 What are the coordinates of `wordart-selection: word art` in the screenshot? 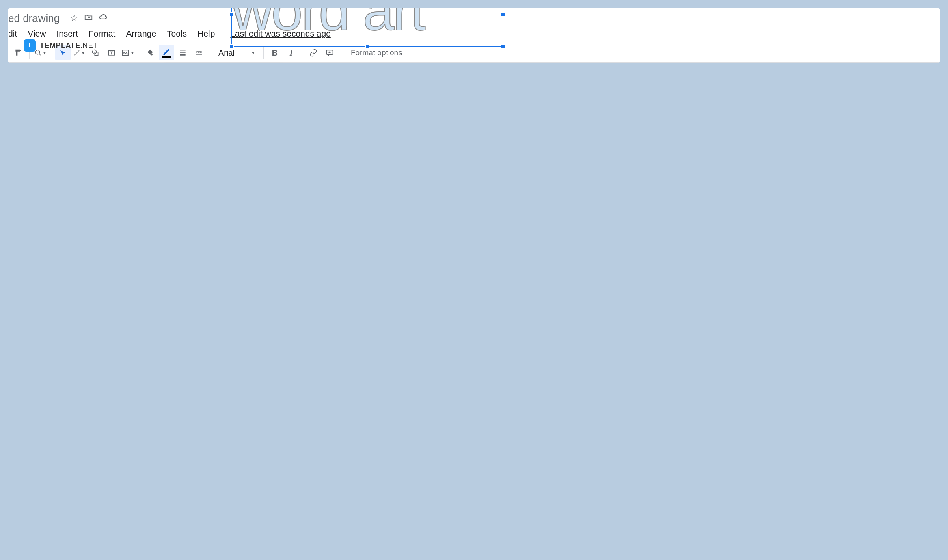 It's located at (367, 28).